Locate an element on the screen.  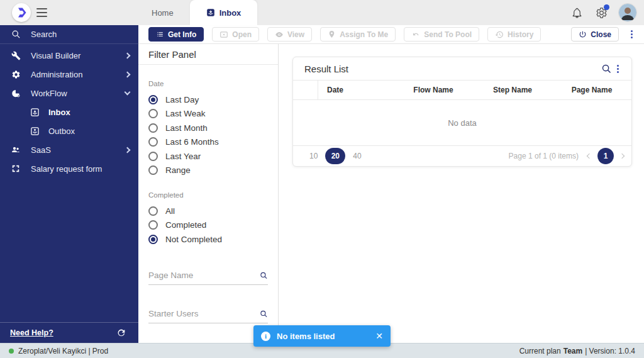
assign-to-me-button: Assign To Me is located at coordinates (358, 34).